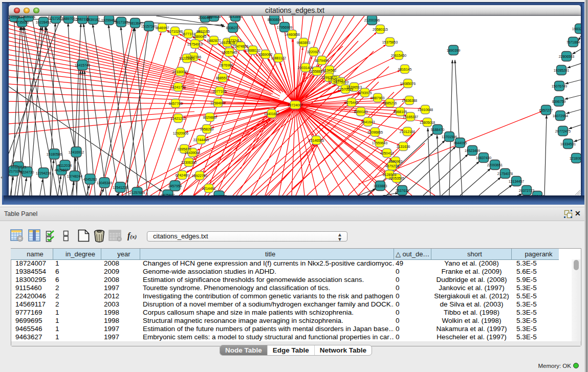 The height and width of the screenshot is (372, 588). Describe the element at coordinates (399, 55) in the screenshot. I see `svg-text: 20615450` at that location.